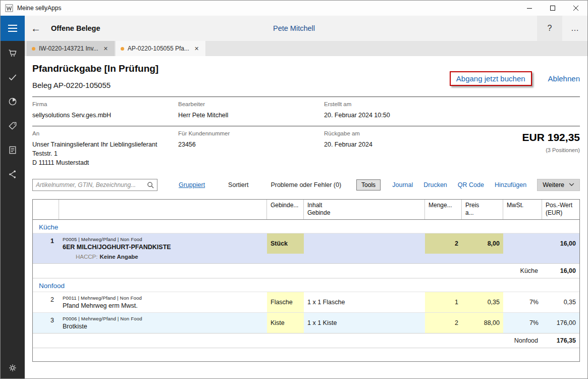 This screenshot has height=379, width=588. Describe the element at coordinates (306, 248) in the screenshot. I see `table-row: 1 P0005 | Mehrweg/Pfand | Non Food 6ER M…` at that location.